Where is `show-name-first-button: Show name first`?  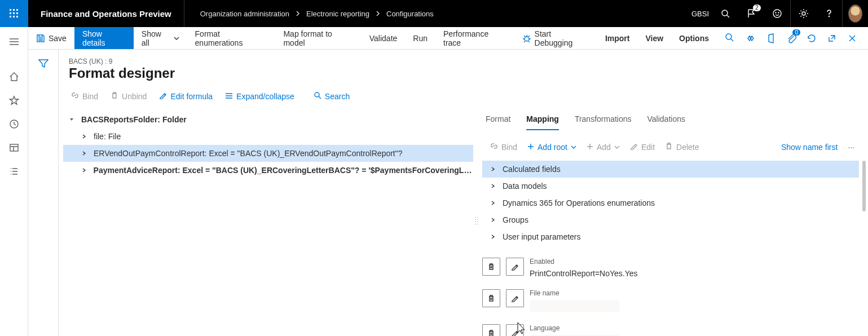
show-name-first-button: Show name first is located at coordinates (809, 147).